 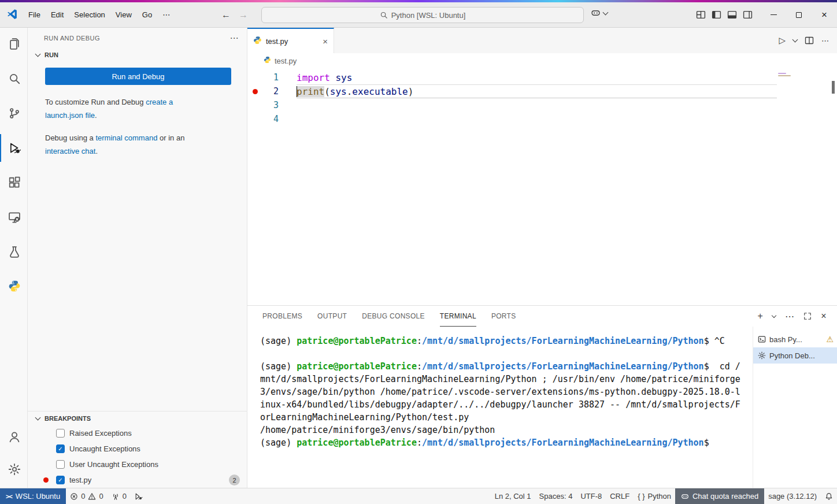 What do you see at coordinates (272, 91) in the screenshot?
I see `editor-gutter: 2` at bounding box center [272, 91].